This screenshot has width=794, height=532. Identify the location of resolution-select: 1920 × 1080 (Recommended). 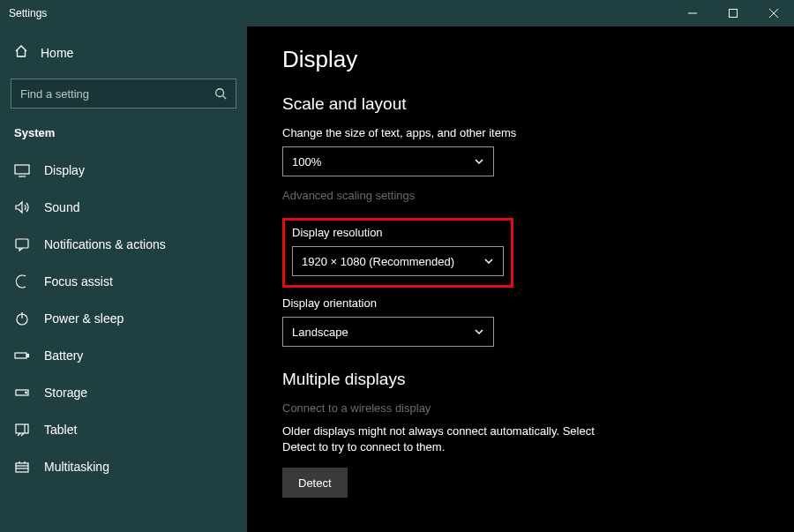
(398, 261).